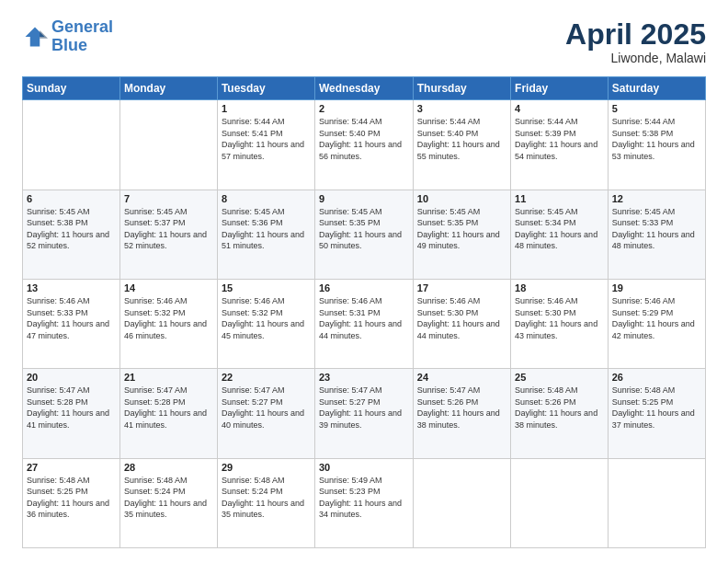  Describe the element at coordinates (364, 42) in the screenshot. I see `header: General Blue April 2025 Liwonde, Malawi` at that location.